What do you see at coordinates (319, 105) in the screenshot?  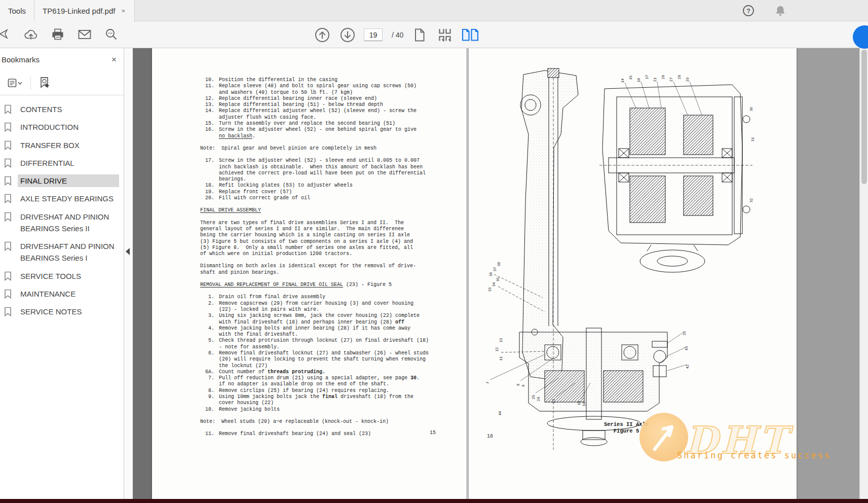 I see `list-item: 13.Replace differential bearing (51) - b…` at bounding box center [319, 105].